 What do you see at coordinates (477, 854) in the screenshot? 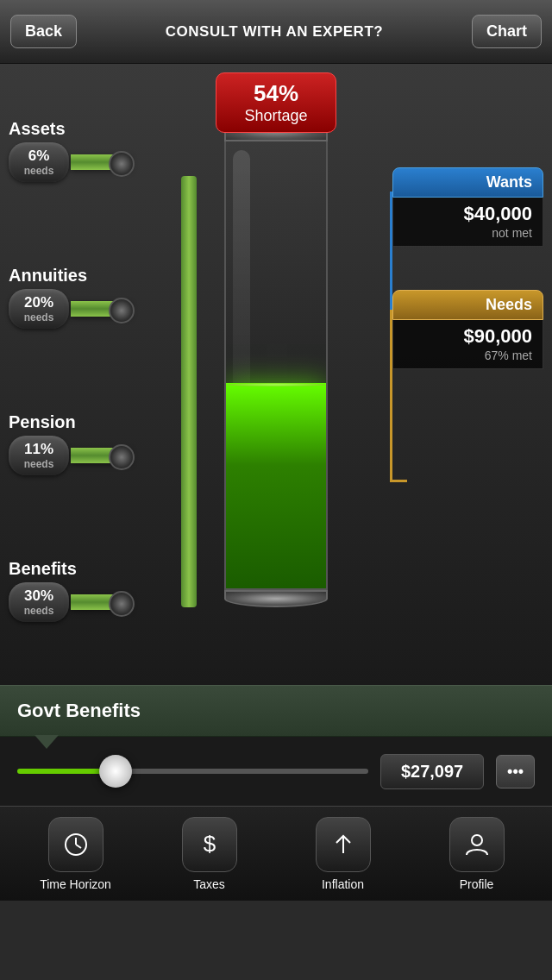
I see `tab-profile: Profile` at bounding box center [477, 854].